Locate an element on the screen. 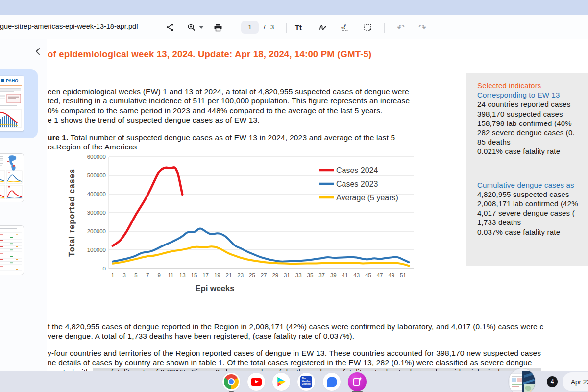  indicator-line: 158,798 lab confirmed (40% is located at coordinates (533, 123).